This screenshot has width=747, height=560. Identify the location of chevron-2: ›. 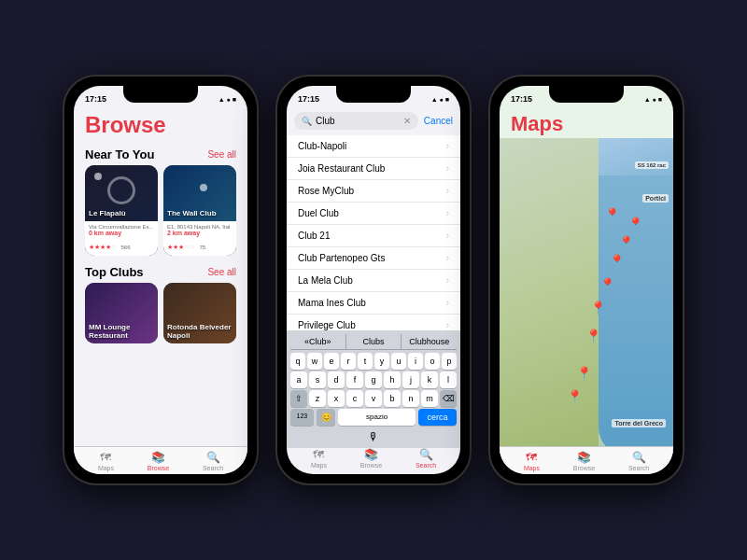
(448, 190).